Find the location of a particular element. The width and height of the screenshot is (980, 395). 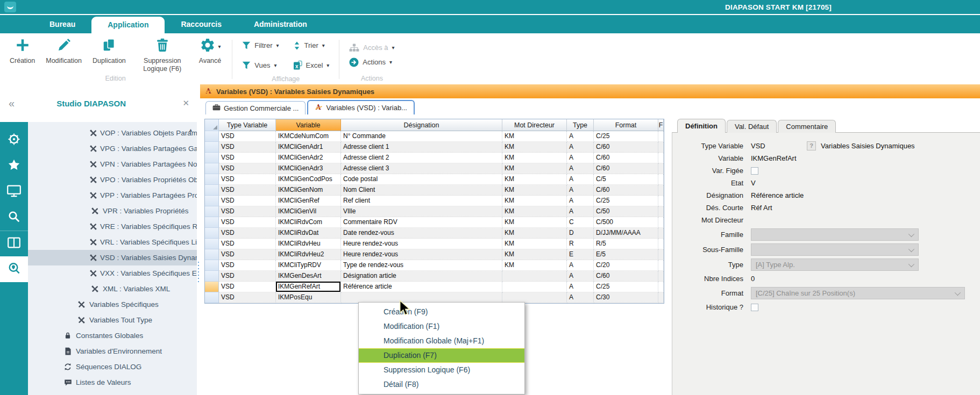

sidebar-item-vsd-variables-saisies-dynamiq: VSD : Variables Saisies Dynamiq is located at coordinates (112, 258).